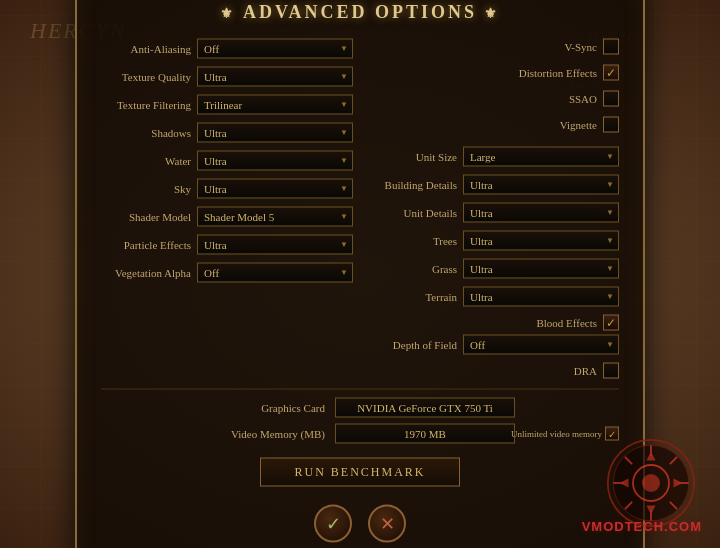 This screenshot has width=720, height=548. What do you see at coordinates (146, 49) in the screenshot?
I see `anti-aliasing-label: Anti-Aliasing` at bounding box center [146, 49].